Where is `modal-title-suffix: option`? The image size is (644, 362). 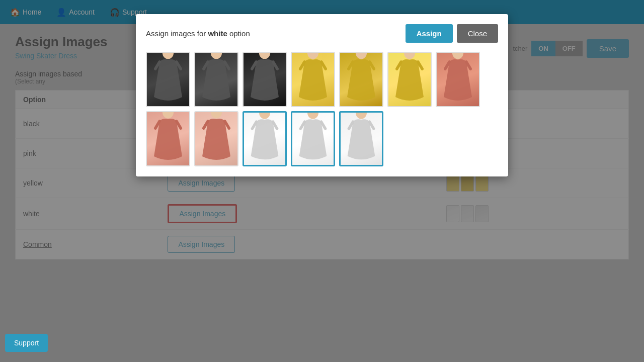
modal-title-suffix: option is located at coordinates (238, 33).